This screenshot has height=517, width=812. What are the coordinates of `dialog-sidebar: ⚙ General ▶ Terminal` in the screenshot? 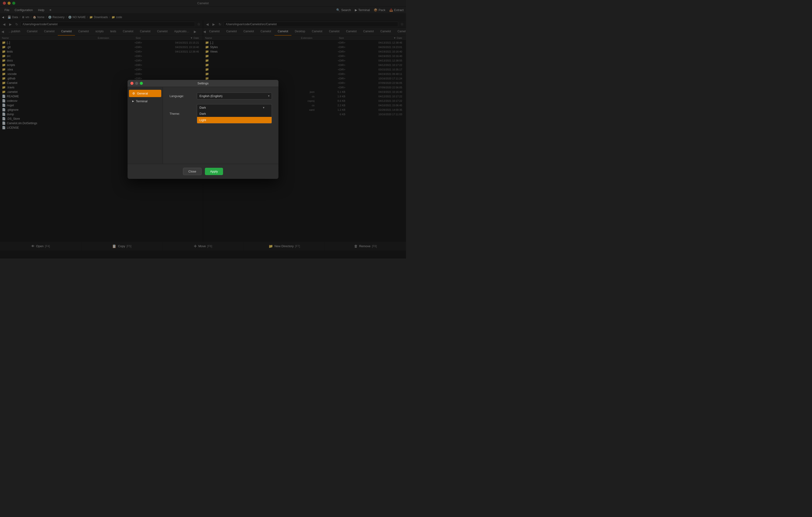 It's located at (145, 125).